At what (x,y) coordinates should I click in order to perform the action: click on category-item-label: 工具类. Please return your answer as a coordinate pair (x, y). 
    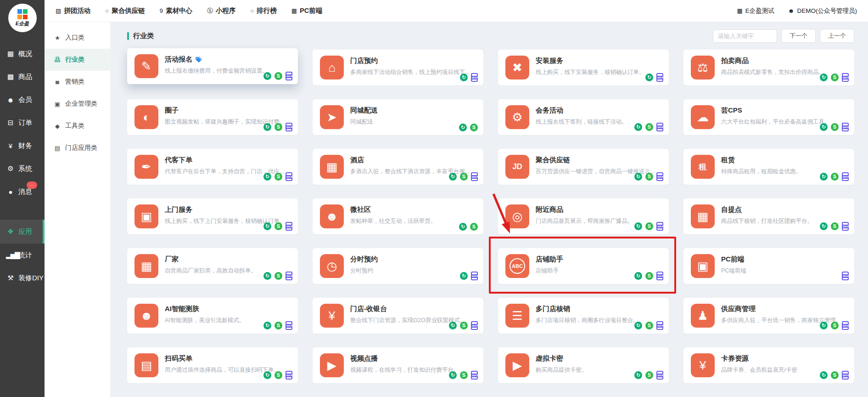
    Looking at the image, I should click on (75, 126).